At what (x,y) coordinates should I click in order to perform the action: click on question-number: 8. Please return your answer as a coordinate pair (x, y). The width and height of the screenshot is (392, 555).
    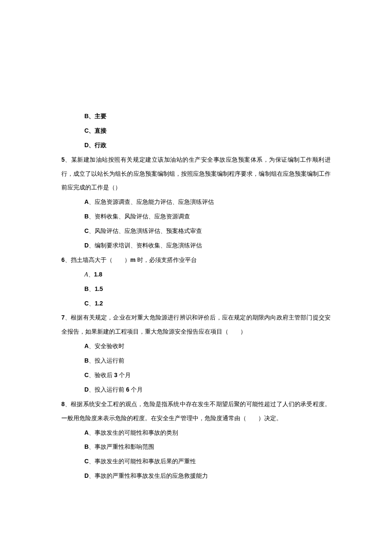
    Looking at the image, I should click on (63, 404).